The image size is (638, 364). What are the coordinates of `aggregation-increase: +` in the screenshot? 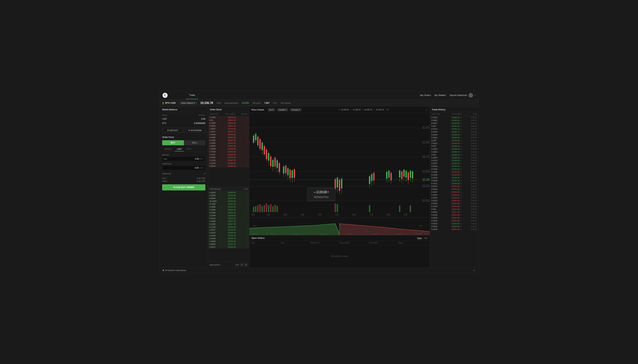 It's located at (246, 265).